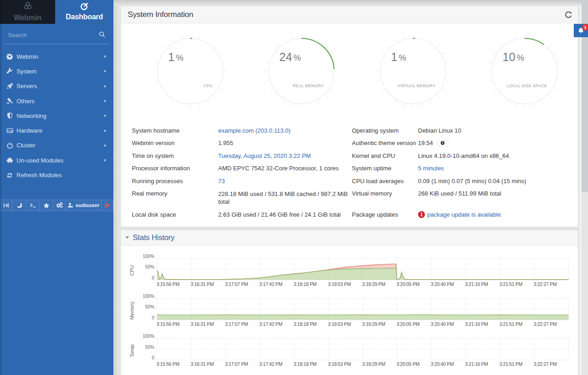  Describe the element at coordinates (440, 130) in the screenshot. I see `info-value-text: Debian Linux 10` at that location.